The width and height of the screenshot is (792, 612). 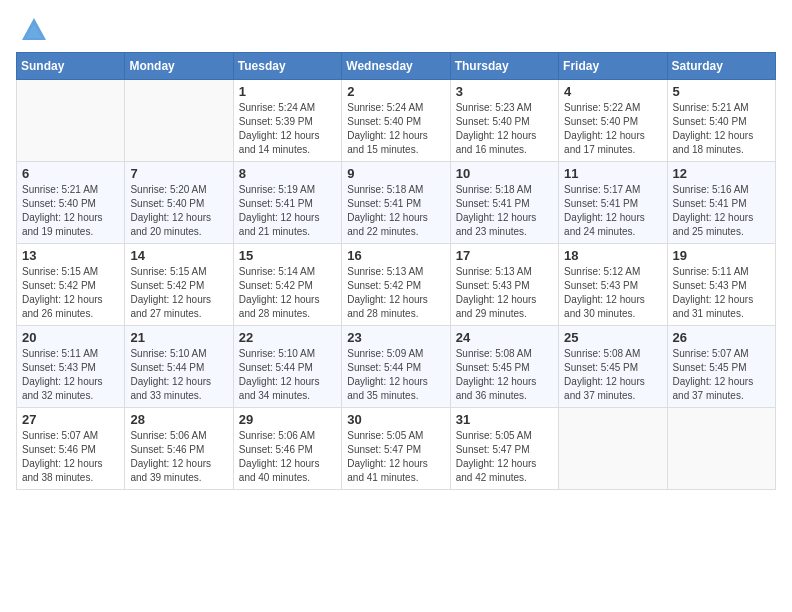 What do you see at coordinates (70, 338) in the screenshot?
I see `day-number: 20` at bounding box center [70, 338].